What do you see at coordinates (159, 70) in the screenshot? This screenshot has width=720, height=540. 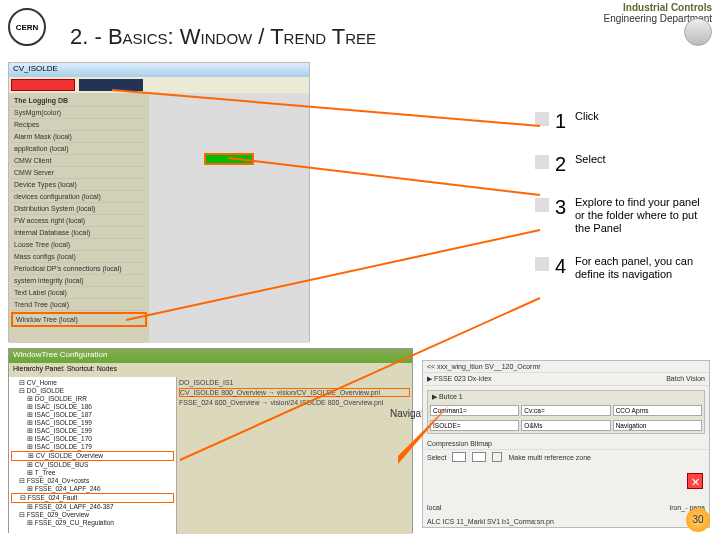 I see `window-titlebar: CV_ISOLDE` at bounding box center [159, 70].